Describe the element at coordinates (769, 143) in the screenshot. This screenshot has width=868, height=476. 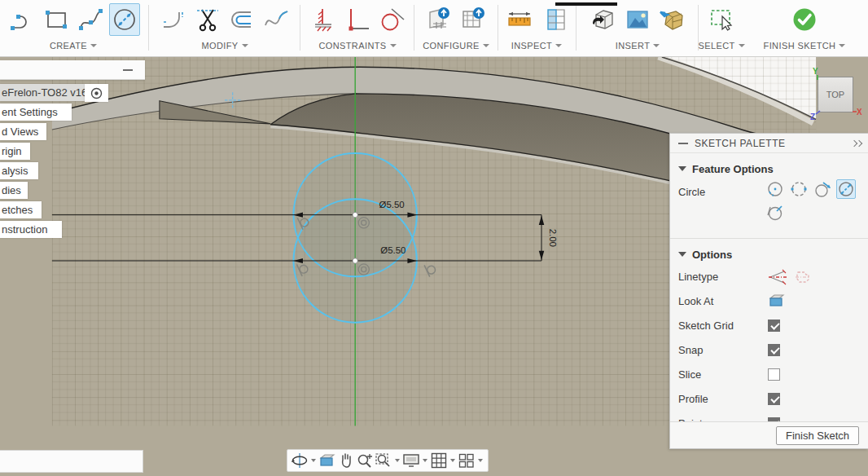
I see `sketch-palette-header: SKETCH PALETTE` at that location.